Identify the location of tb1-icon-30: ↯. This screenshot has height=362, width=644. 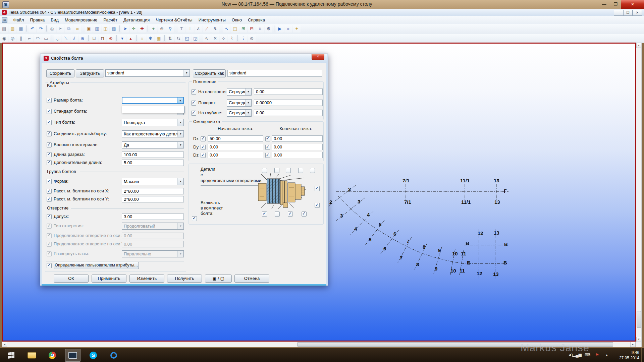
(215, 29).